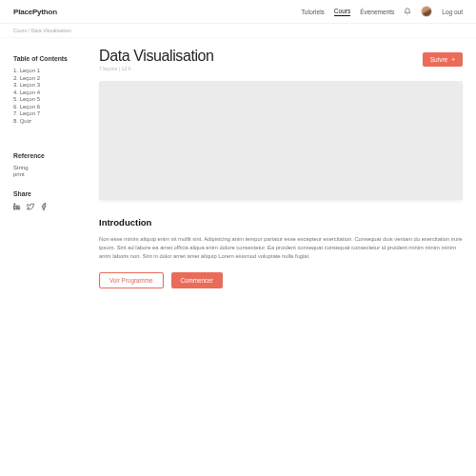 This screenshot has height=476, width=476. Describe the element at coordinates (48, 208) in the screenshot. I see `share-icons` at that location.